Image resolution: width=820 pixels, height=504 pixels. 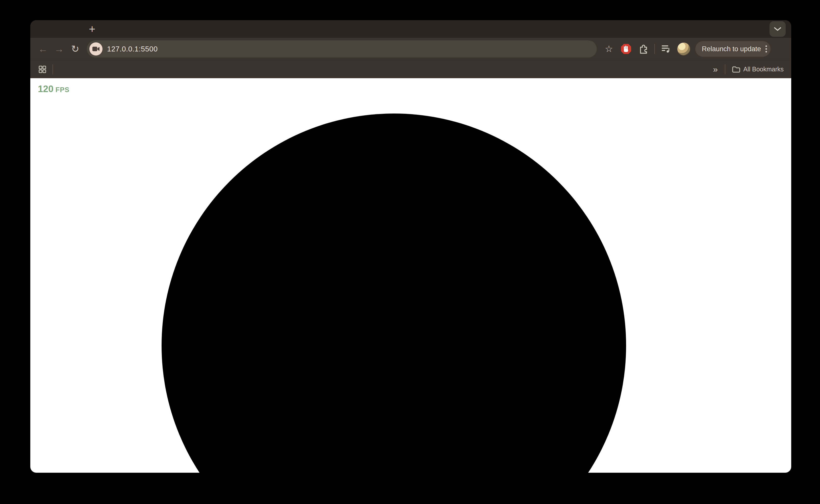 I want to click on fps-counter: 120FPS, so click(x=54, y=89).